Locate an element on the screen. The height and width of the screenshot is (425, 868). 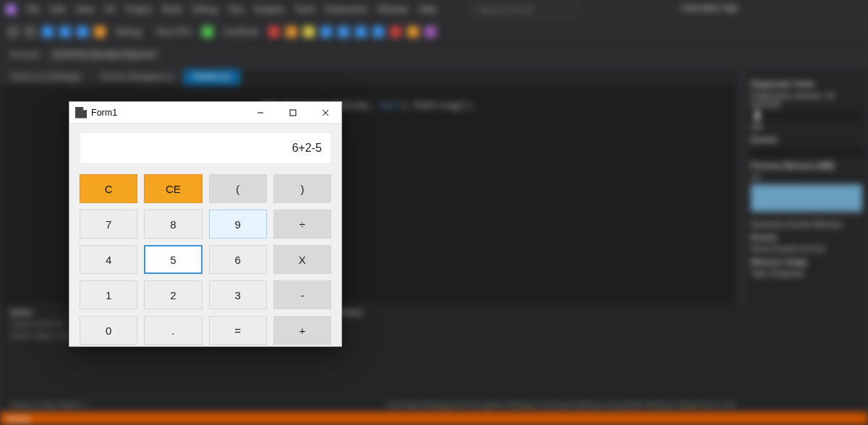
clear-button: C is located at coordinates (109, 189).